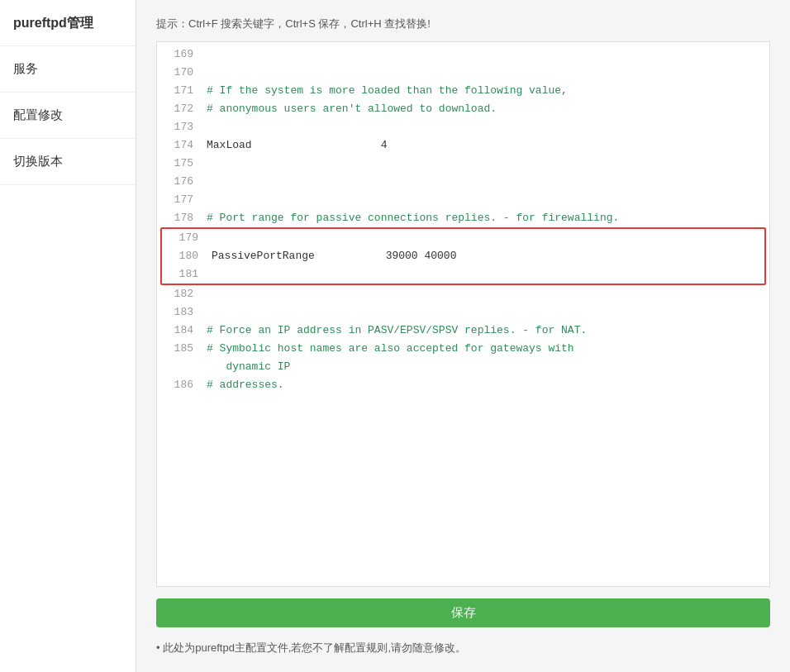 This screenshot has height=672, width=790. Describe the element at coordinates (68, 162) in the screenshot. I see `sidebar-item-switch: 切换版本` at that location.